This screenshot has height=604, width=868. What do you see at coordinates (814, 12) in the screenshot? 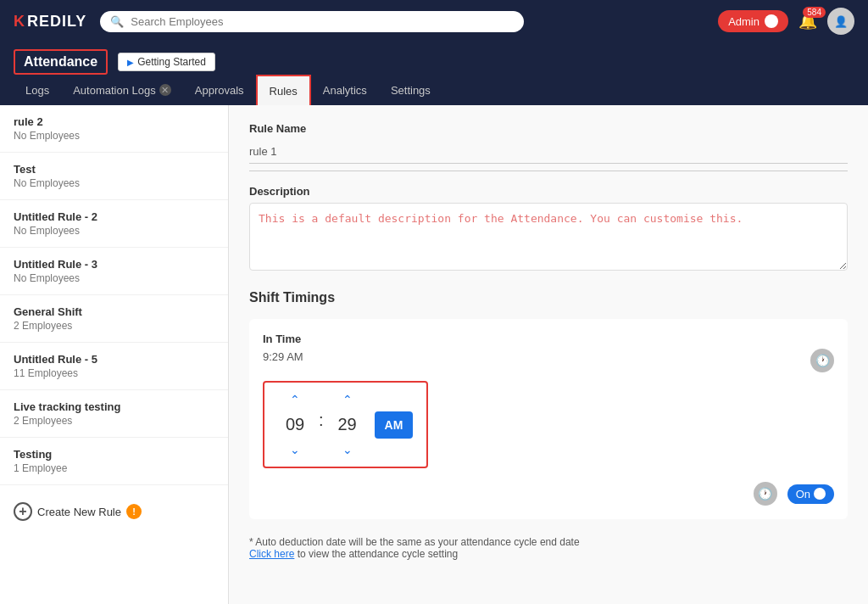
I see `notification-badge: 584` at bounding box center [814, 12].